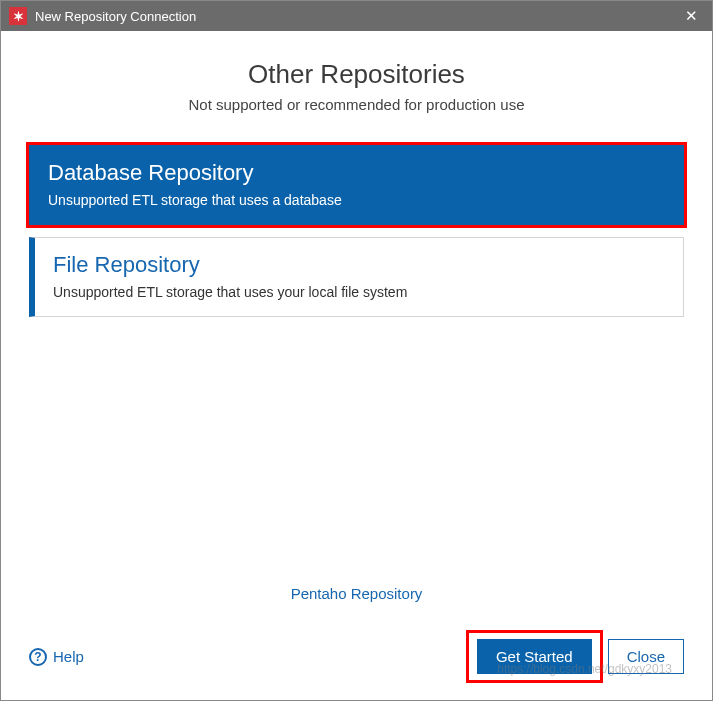 This screenshot has width=713, height=701. Describe the element at coordinates (356, 74) in the screenshot. I see `page-title: Other Repositories` at that location.